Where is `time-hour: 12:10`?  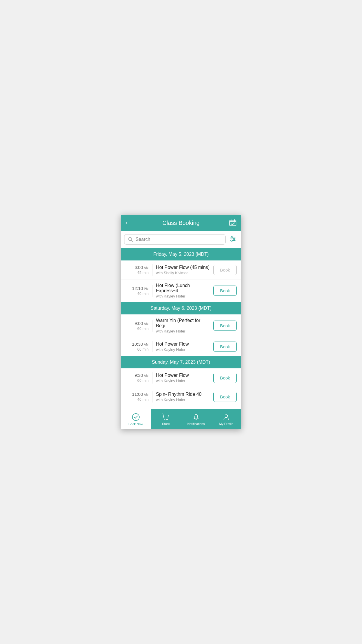 time-hour: 12:10 is located at coordinates (138, 288).